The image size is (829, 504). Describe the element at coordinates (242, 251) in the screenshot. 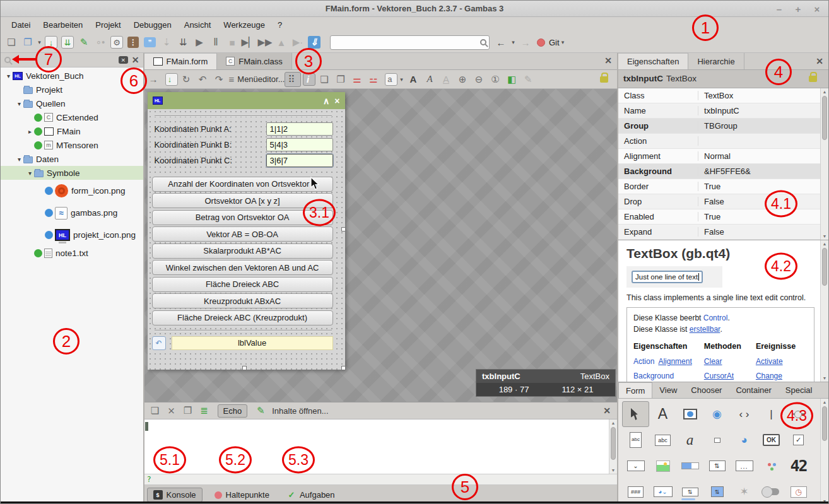

I see `form-button: Skalarprodukt AB*AC` at that location.